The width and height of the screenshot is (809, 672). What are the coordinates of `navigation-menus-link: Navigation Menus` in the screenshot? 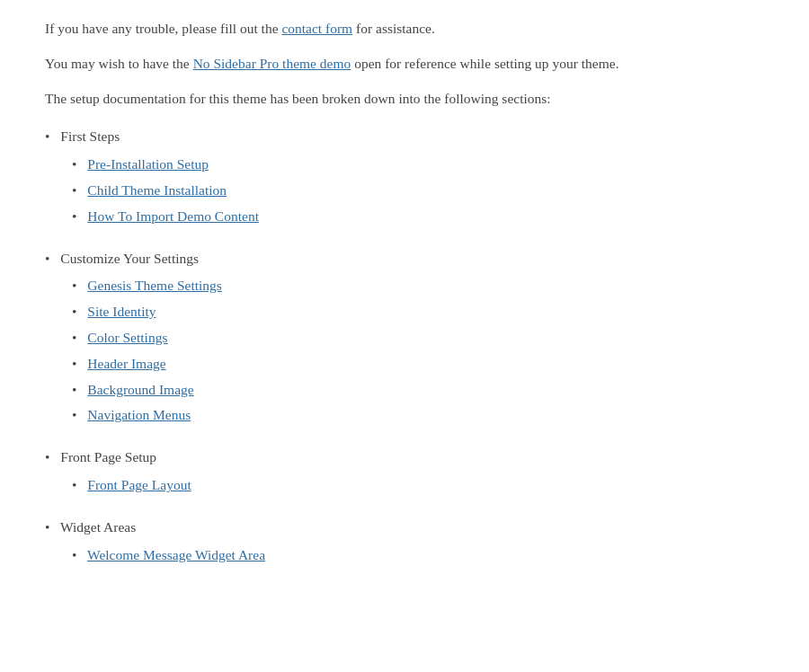 It's located at (138, 415).